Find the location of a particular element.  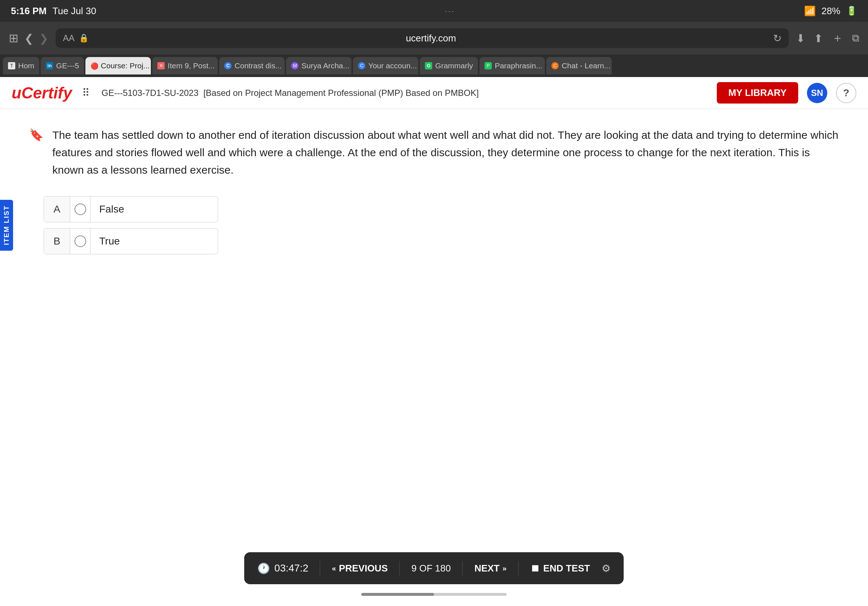

tab-chat: C Chat - Learn... is located at coordinates (579, 66).